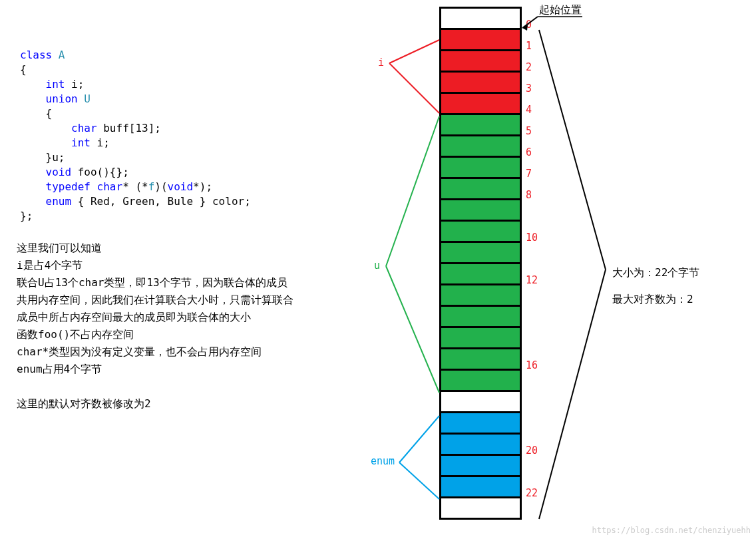 The image size is (756, 539). What do you see at coordinates (656, 286) in the screenshot?
I see `summary-info: 大小为：22个字节 最大对齐数为：2` at bounding box center [656, 286].